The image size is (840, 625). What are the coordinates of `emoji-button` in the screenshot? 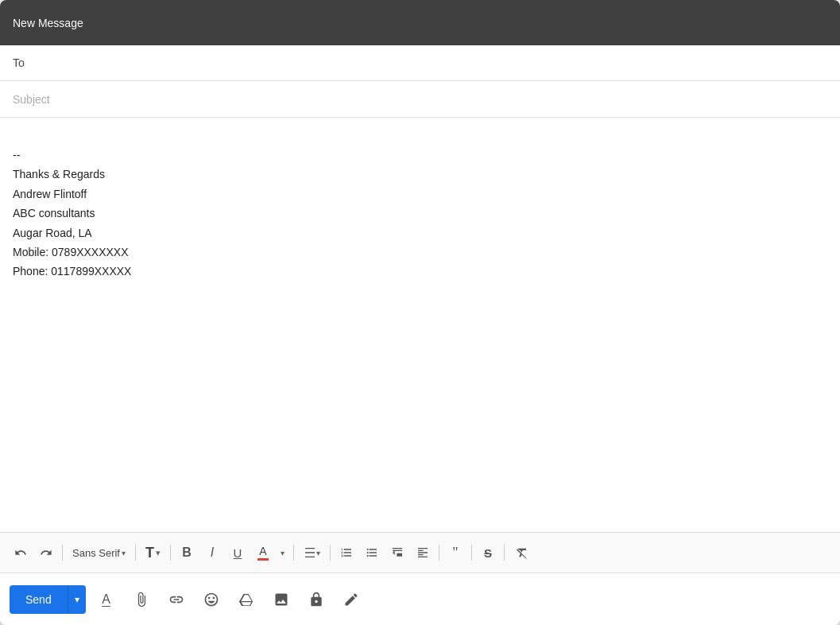 It's located at (211, 600).